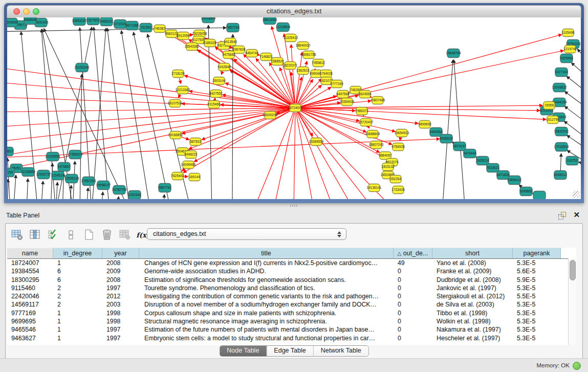 Image resolution: width=588 pixels, height=372 pixels. What do you see at coordinates (413, 263) in the screenshot?
I see `table-cell: 49` at bounding box center [413, 263].